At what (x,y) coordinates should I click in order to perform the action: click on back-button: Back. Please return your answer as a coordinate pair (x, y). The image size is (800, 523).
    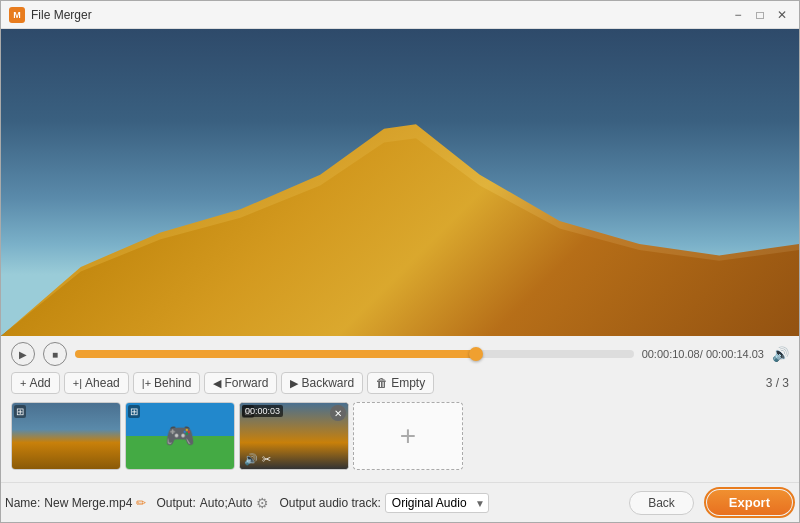
    Looking at the image, I should click on (662, 503).